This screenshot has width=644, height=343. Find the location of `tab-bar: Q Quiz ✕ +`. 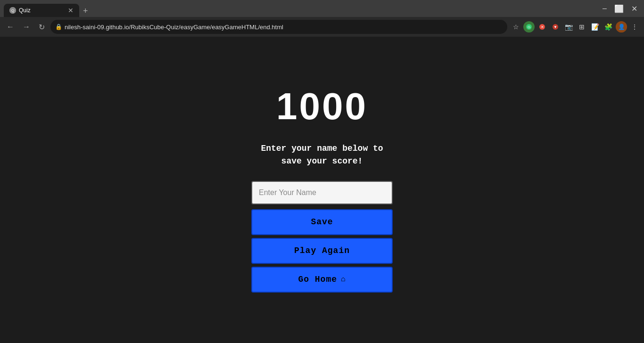

tab-bar: Q Quiz ✕ + is located at coordinates (299, 8).